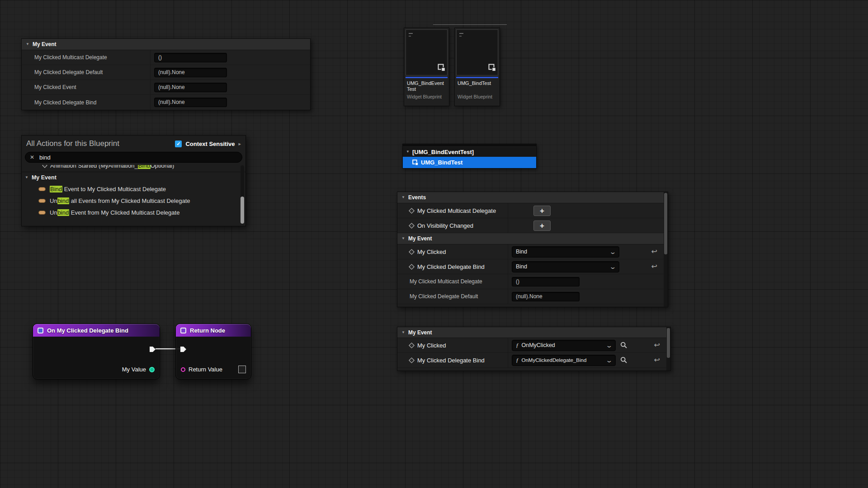 This screenshot has width=868, height=488. Describe the element at coordinates (153, 350) in the screenshot. I see `exec-output-pin` at that location.